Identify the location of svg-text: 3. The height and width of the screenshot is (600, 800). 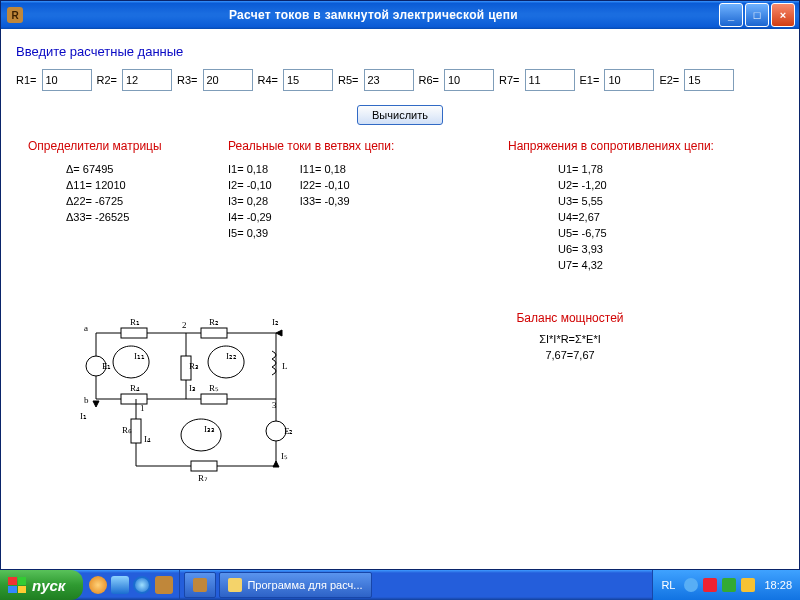
(274, 405).